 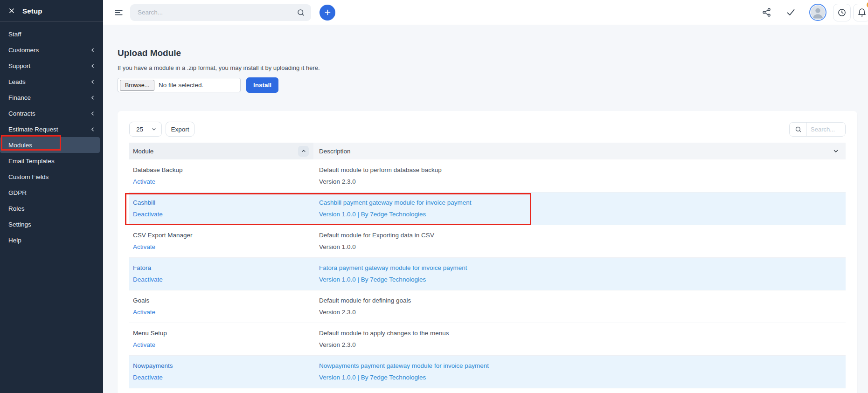 I want to click on module-description: Default module for Exporting data in CSV, so click(x=582, y=235).